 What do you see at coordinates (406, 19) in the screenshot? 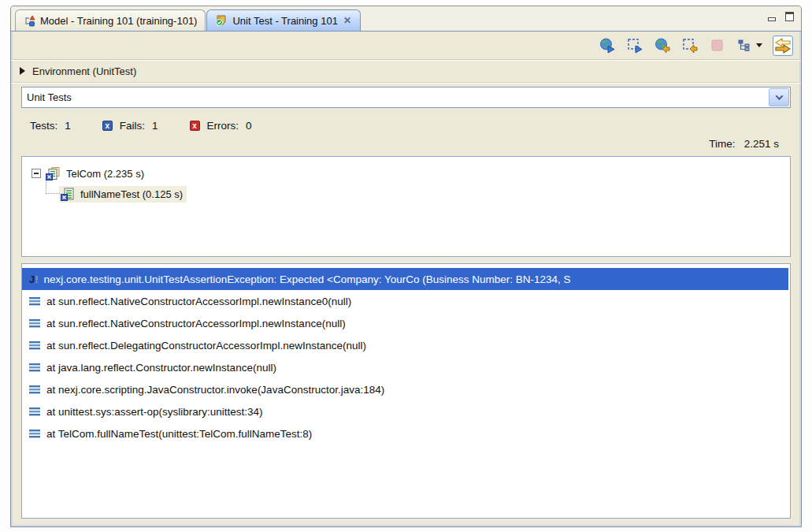
I see `editor-tab-bar: Model - Training 101 (training-101) Unit…` at bounding box center [406, 19].